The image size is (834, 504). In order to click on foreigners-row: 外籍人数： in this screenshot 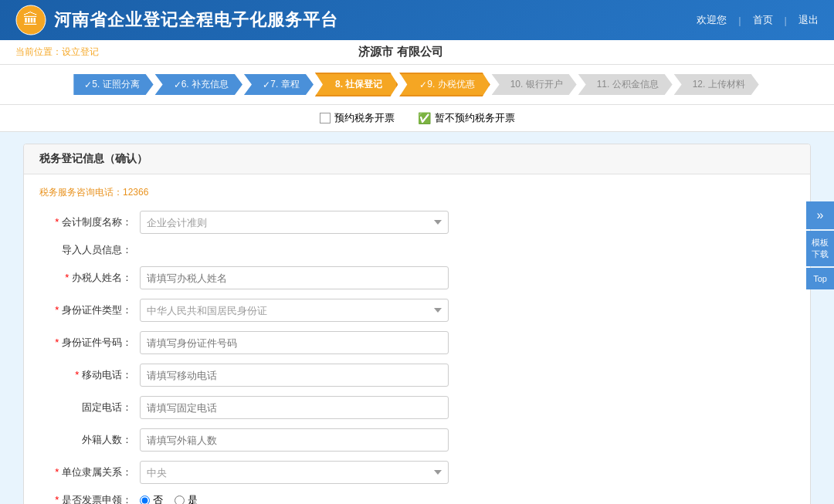, I will do `click(417, 440)`.